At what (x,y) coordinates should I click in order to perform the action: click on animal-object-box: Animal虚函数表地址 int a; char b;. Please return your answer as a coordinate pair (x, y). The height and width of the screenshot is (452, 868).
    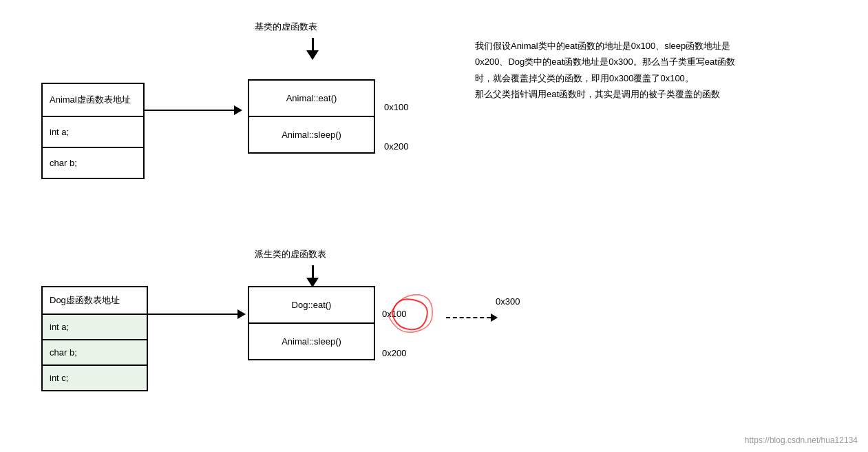
    Looking at the image, I should click on (93, 131).